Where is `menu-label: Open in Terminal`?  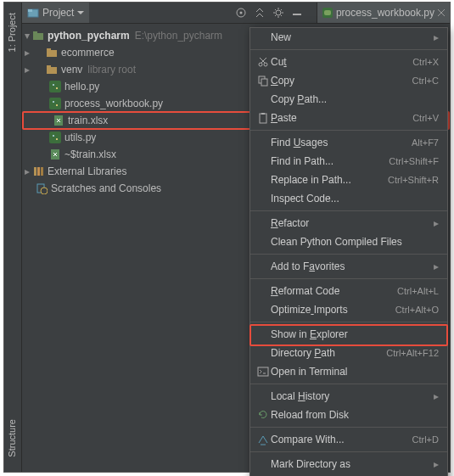
menu-label: Open in Terminal is located at coordinates (355, 372).